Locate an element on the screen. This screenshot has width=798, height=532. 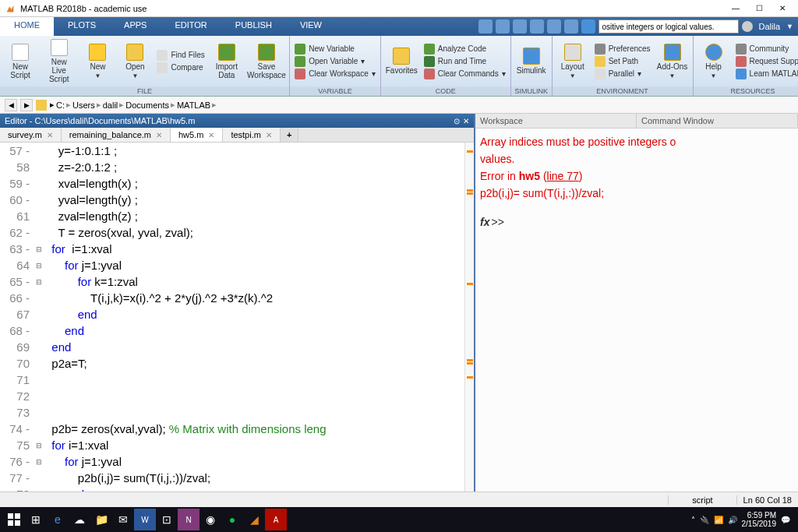
analyze-code-button: Analyze Code is located at coordinates (464, 49).